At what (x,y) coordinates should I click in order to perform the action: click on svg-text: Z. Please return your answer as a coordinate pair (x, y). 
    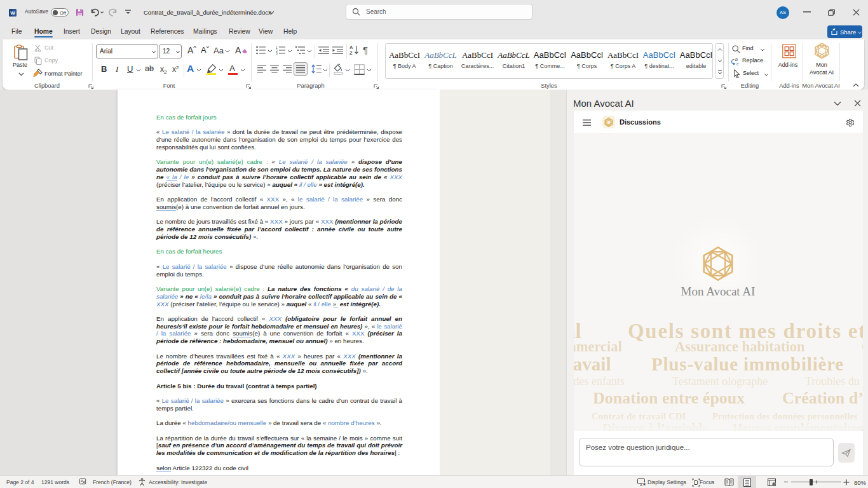
    Looking at the image, I should click on (351, 53).